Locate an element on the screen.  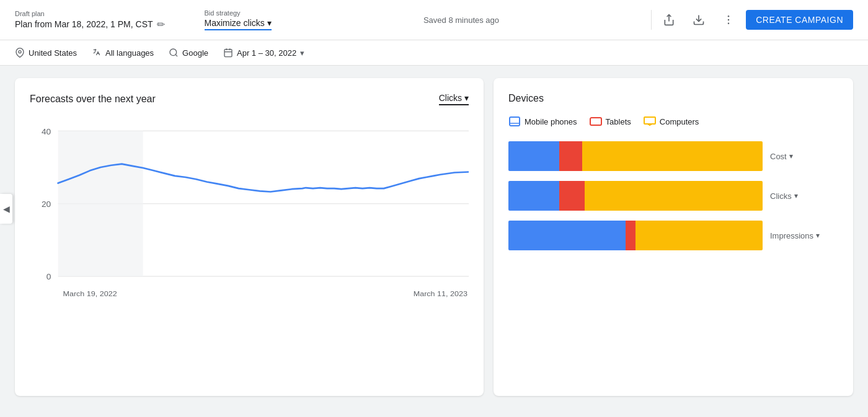
bar-label-text: Cost is located at coordinates (779, 156).